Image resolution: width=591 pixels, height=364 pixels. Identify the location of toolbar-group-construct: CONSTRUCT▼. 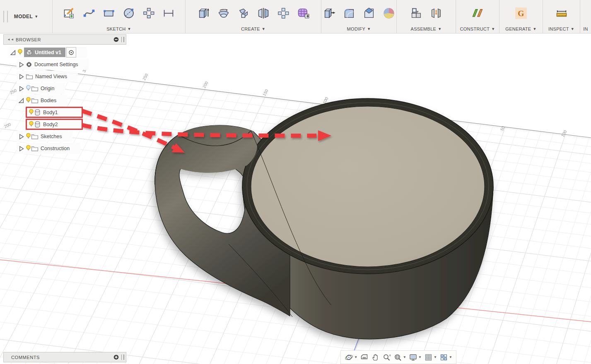
(477, 17).